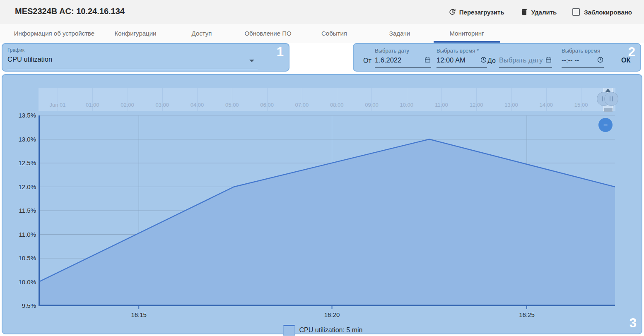 The height and width of the screenshot is (336, 644). What do you see at coordinates (289, 330) in the screenshot?
I see `legend-swatch` at bounding box center [289, 330].